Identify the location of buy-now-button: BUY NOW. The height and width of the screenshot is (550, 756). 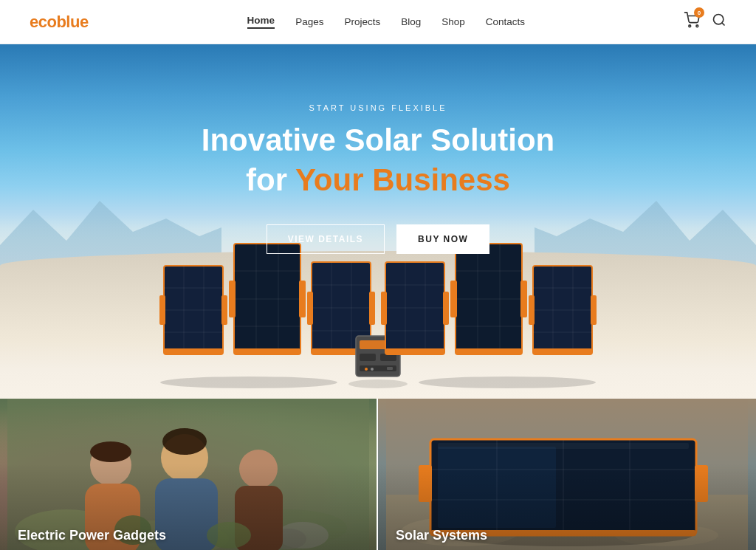
(443, 239).